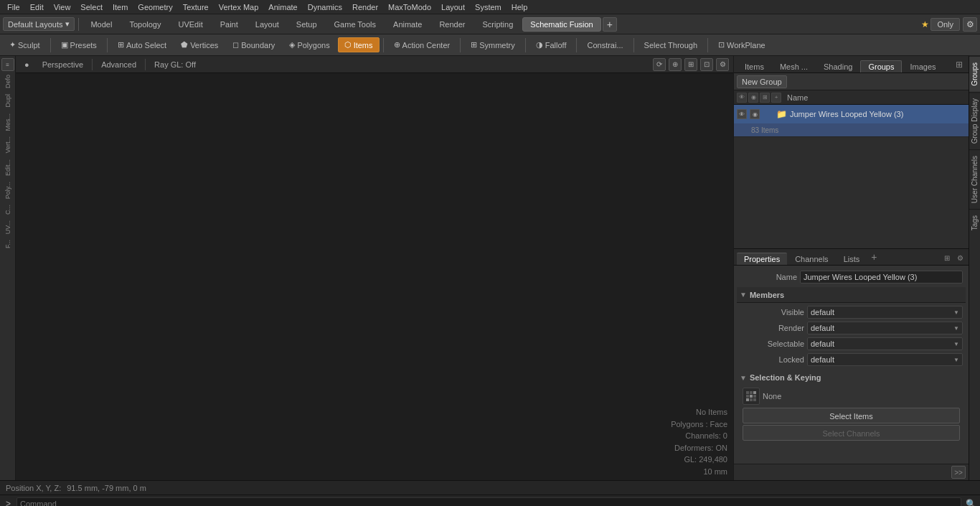 This screenshot has width=980, height=506. Describe the element at coordinates (742, 114) in the screenshot. I see `gi-eye-icon: 👁` at that location.